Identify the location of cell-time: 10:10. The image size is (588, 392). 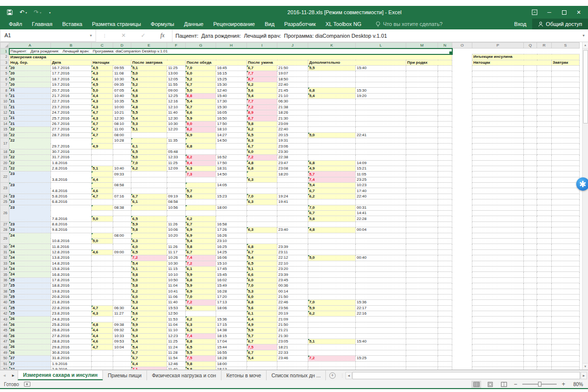
(176, 274).